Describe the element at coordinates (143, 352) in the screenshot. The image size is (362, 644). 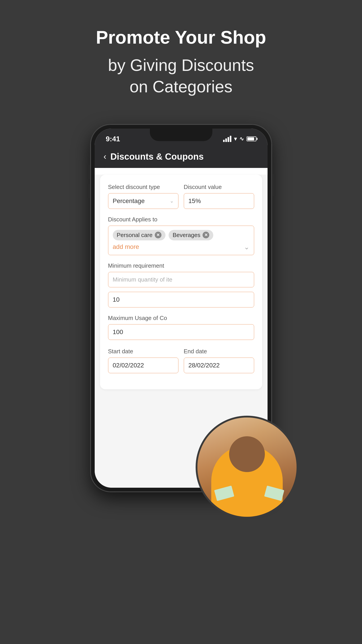
I see `start-date-label: Start date` at that location.